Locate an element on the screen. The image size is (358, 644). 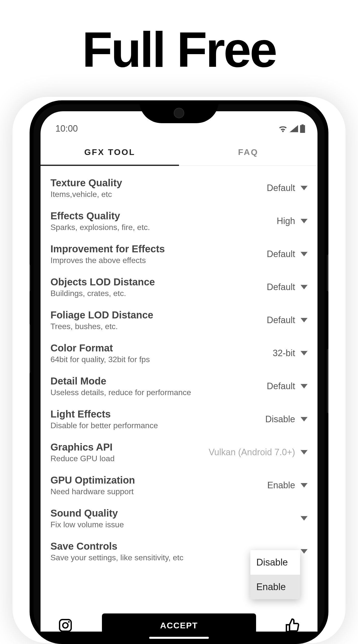
setting-subtitle: Reduce GPU load is located at coordinates (130, 458).